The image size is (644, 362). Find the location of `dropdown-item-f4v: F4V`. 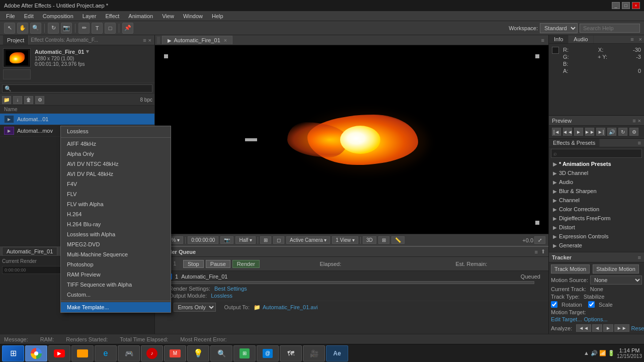

dropdown-item-f4v: F4V is located at coordinates (116, 184).